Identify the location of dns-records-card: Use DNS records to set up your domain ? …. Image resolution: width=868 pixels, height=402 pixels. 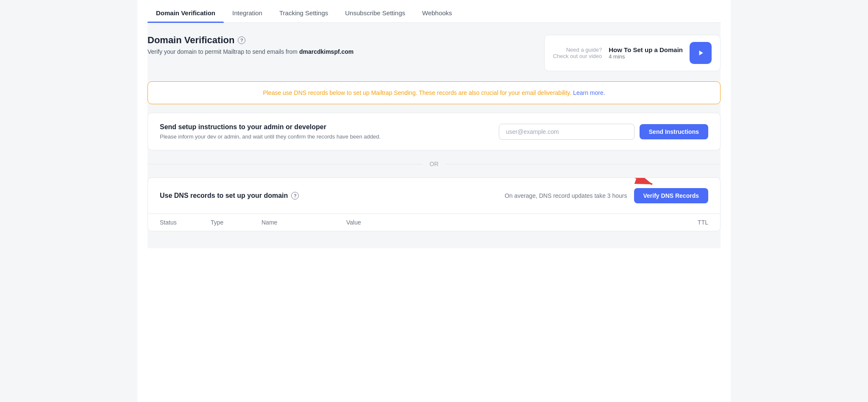
(434, 204).